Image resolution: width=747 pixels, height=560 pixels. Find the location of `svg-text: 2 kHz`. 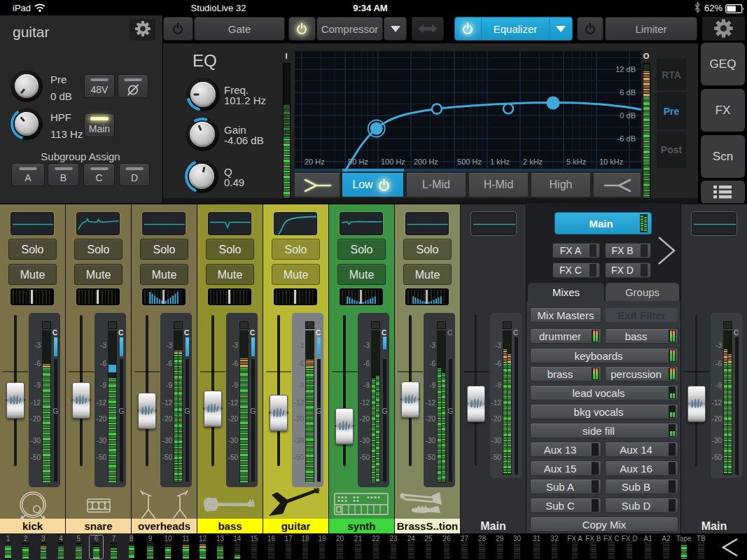

svg-text: 2 kHz is located at coordinates (533, 162).